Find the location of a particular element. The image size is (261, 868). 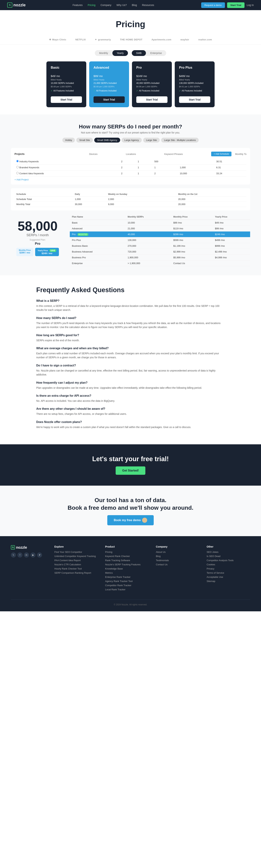

smb-toggle: SMB is located at coordinates (139, 53).